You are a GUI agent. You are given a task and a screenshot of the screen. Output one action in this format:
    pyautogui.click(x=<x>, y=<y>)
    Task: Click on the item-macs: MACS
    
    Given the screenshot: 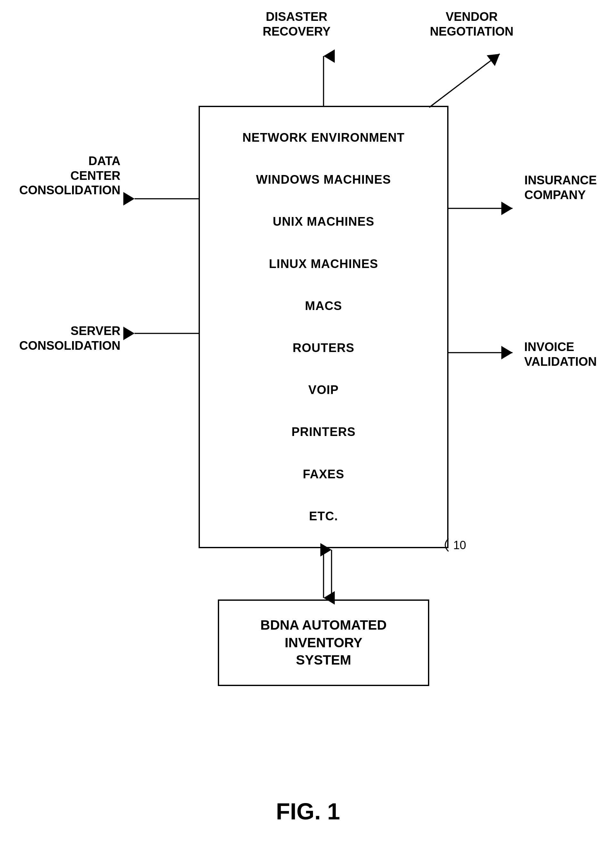 What is the action you would take?
    pyautogui.click(x=324, y=306)
    